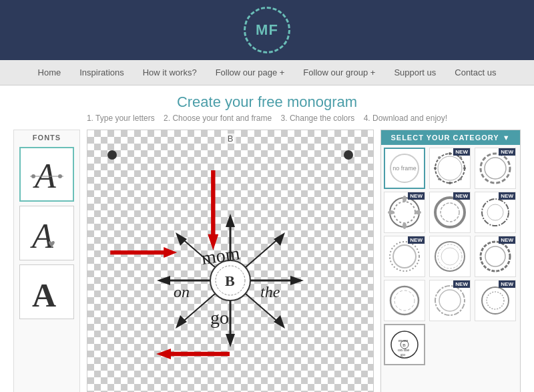 The image size is (534, 392). I want to click on frame-cell-4: NEW, so click(450, 212).